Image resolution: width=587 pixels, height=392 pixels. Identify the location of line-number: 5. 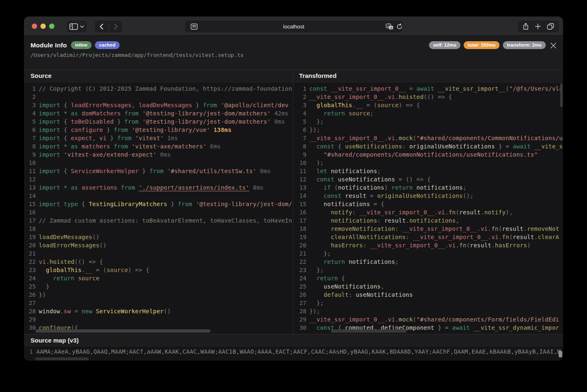
(300, 122).